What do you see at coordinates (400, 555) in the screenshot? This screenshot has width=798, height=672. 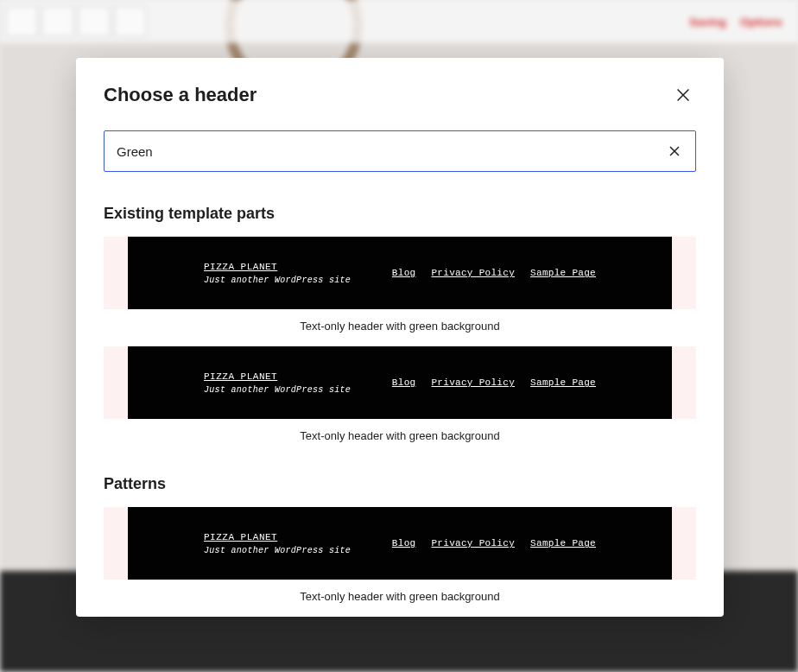 I see `pattern-option: PIZZA PLANET Just another WordPress site…` at bounding box center [400, 555].